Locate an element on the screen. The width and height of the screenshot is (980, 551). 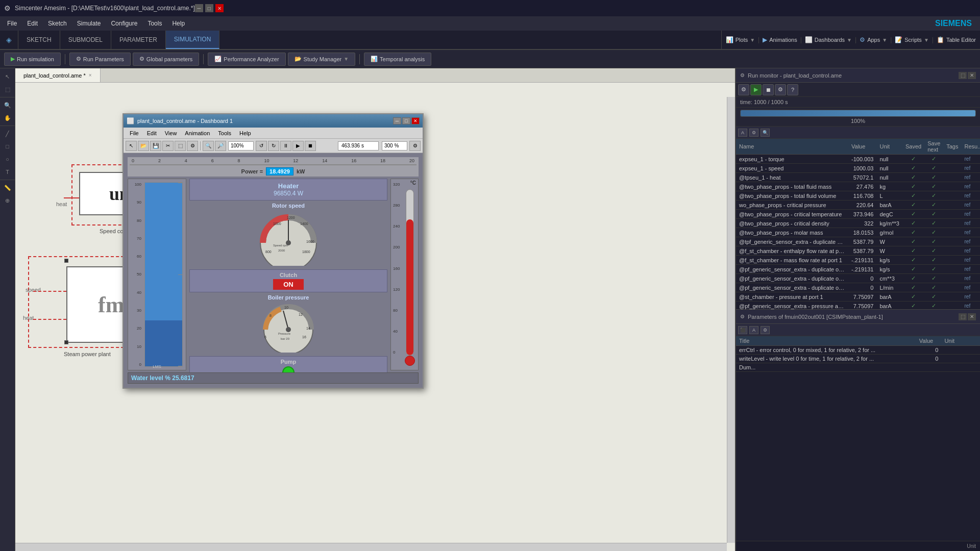
zoom-display: 300 % is located at coordinates (395, 146).